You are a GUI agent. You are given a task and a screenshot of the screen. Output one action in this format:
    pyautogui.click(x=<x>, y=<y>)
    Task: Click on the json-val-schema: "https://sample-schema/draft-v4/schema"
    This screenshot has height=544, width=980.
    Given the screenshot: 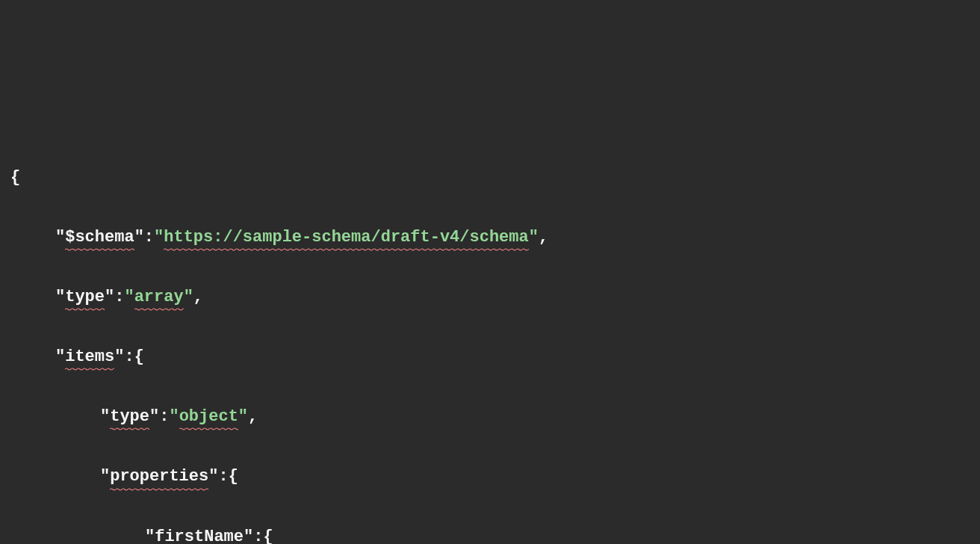 What is the action you would take?
    pyautogui.click(x=347, y=238)
    